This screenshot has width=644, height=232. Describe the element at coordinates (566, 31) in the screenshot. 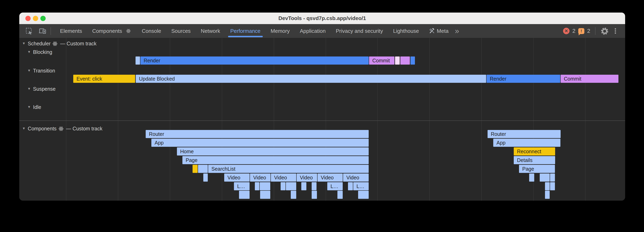

I see `error-icon: ✕` at that location.